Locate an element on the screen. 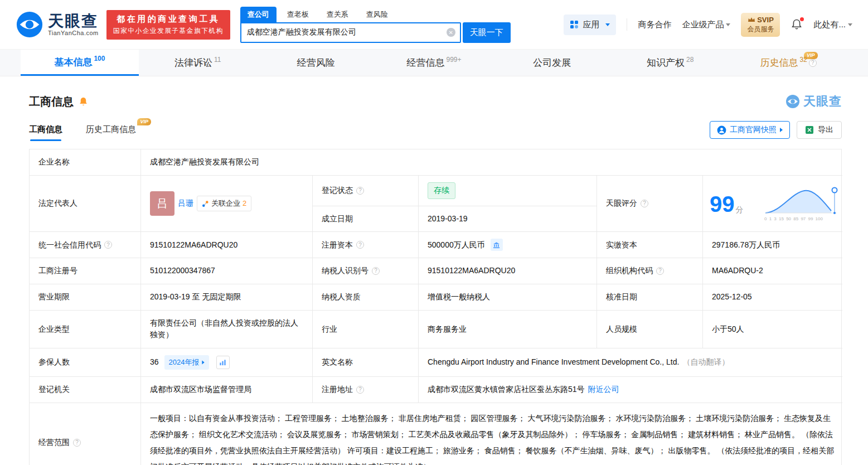 The image size is (868, 465). capital-detail-icon is located at coordinates (497, 245).